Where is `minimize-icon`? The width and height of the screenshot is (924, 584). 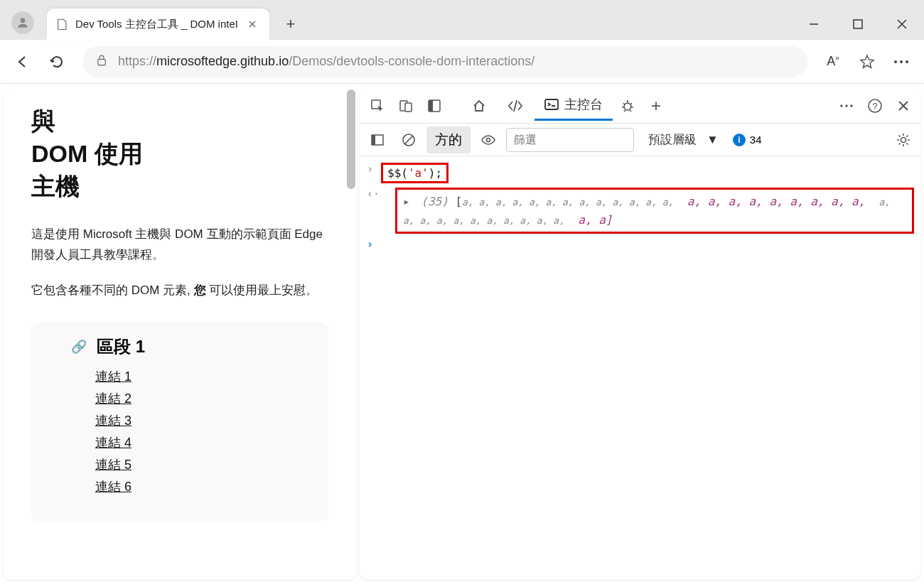 minimize-icon is located at coordinates (814, 24).